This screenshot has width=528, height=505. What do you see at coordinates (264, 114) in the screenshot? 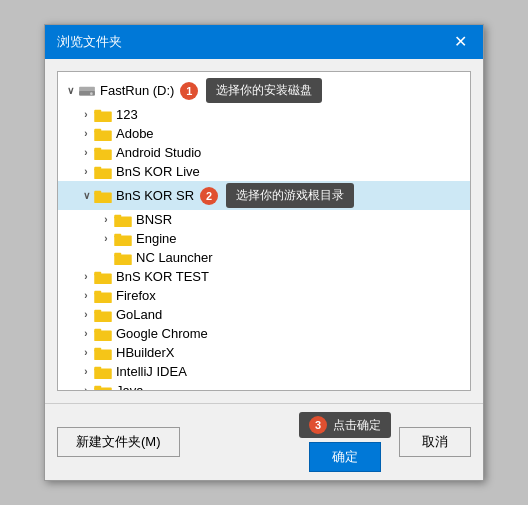
I see `tree-item: › 123` at bounding box center [264, 114].